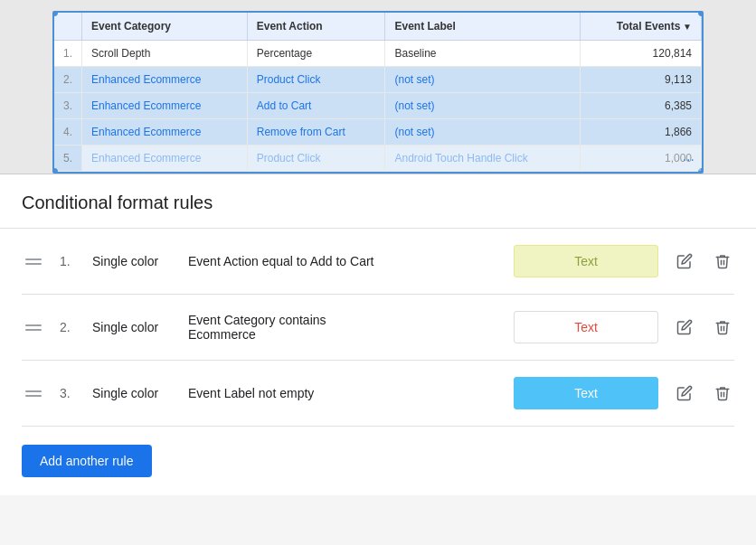 This screenshot has width=756, height=545. Describe the element at coordinates (378, 461) in the screenshot. I see `panel-footer: Add another rule` at that location.